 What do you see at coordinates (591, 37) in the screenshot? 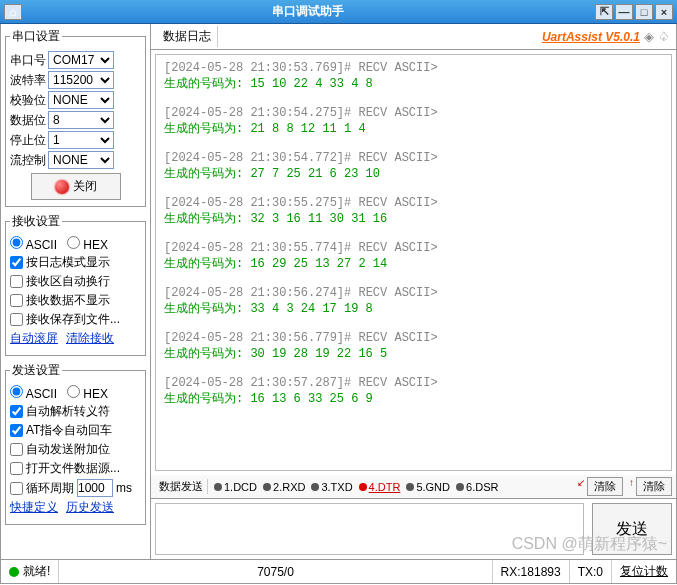
I see `brand-label: UartAssist V5.0.1` at bounding box center [591, 37].